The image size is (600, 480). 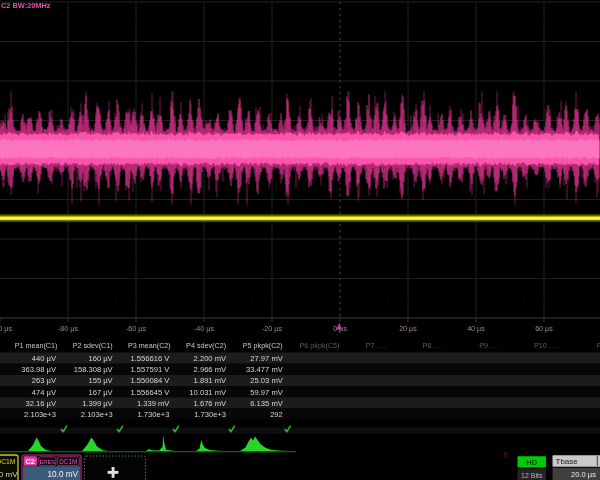 I want to click on svg-text: P3 mean(C2), so click(x=150, y=346).